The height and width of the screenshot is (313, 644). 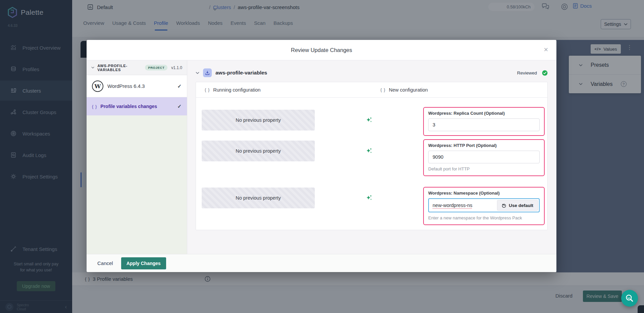 I want to click on use-default-button: Use default, so click(x=517, y=205).